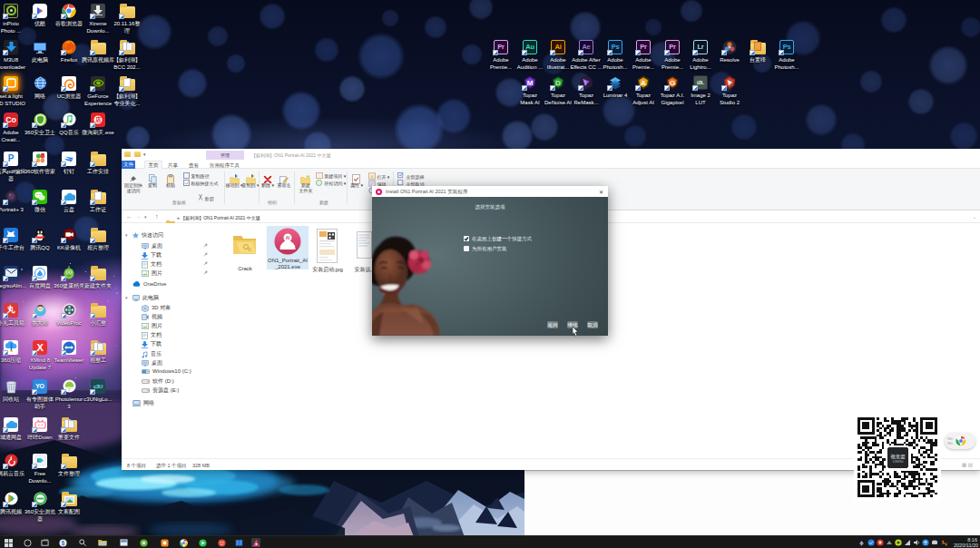 The image size is (980, 548). Describe the element at coordinates (558, 83) in the screenshot. I see `svg-text: D` at that location.